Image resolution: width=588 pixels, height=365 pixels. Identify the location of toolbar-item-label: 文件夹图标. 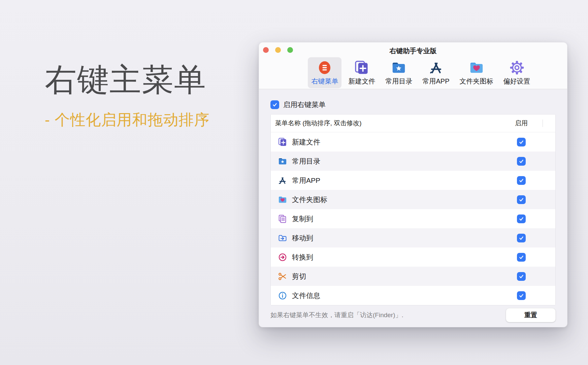
(477, 81).